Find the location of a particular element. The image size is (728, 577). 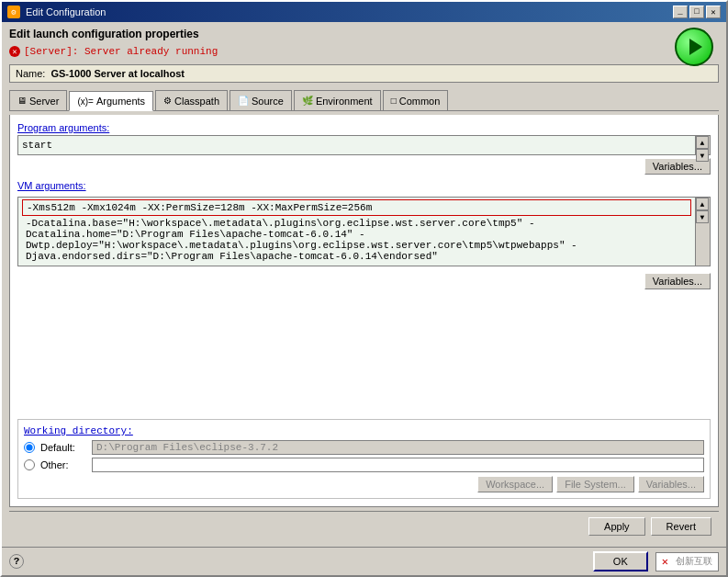

arguments-tab-icon: (x)= is located at coordinates (85, 101).